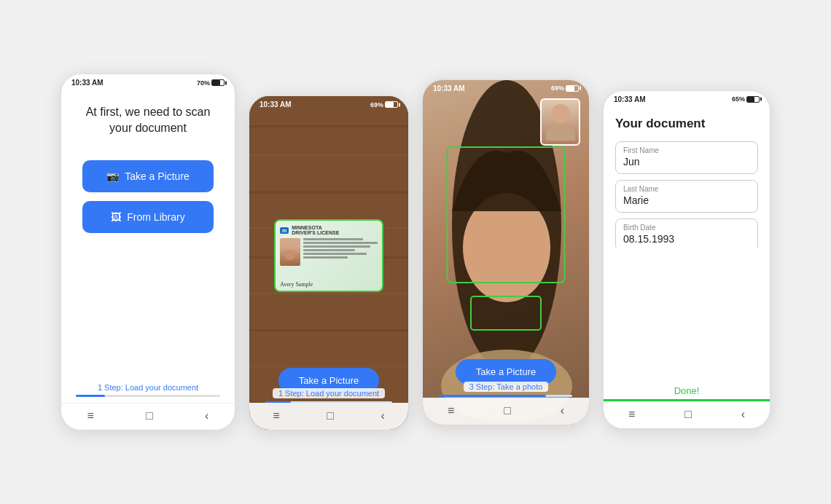 The width and height of the screenshot is (831, 504). I want to click on id-photo-head, so click(290, 255).